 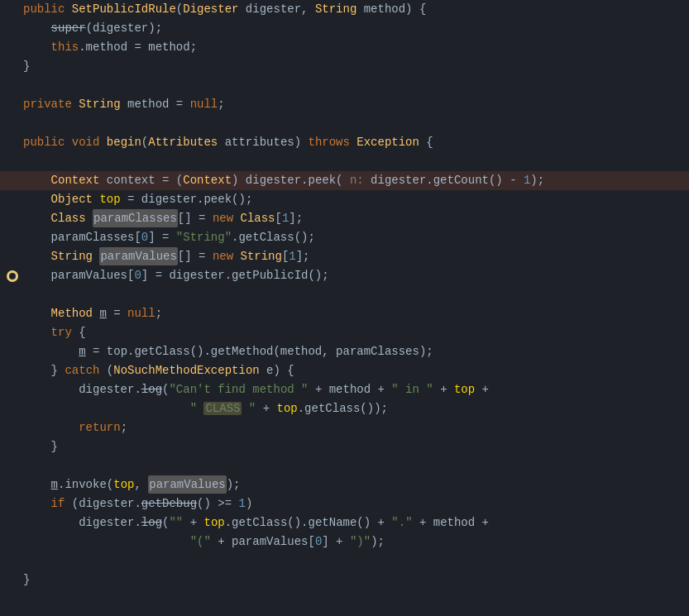 What do you see at coordinates (141, 180) in the screenshot?
I see `code-text: context = (` at bounding box center [141, 180].